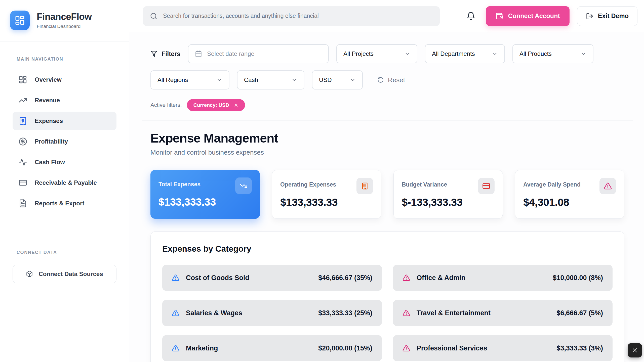  I want to click on category-section-title: Expenses by Category, so click(387, 249).